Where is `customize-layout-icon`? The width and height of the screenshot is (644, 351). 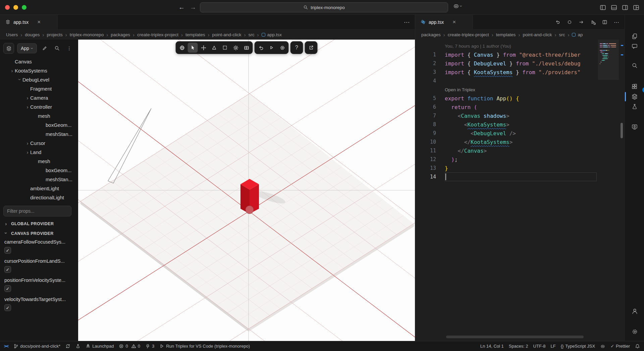
customize-layout-icon is located at coordinates (636, 7).